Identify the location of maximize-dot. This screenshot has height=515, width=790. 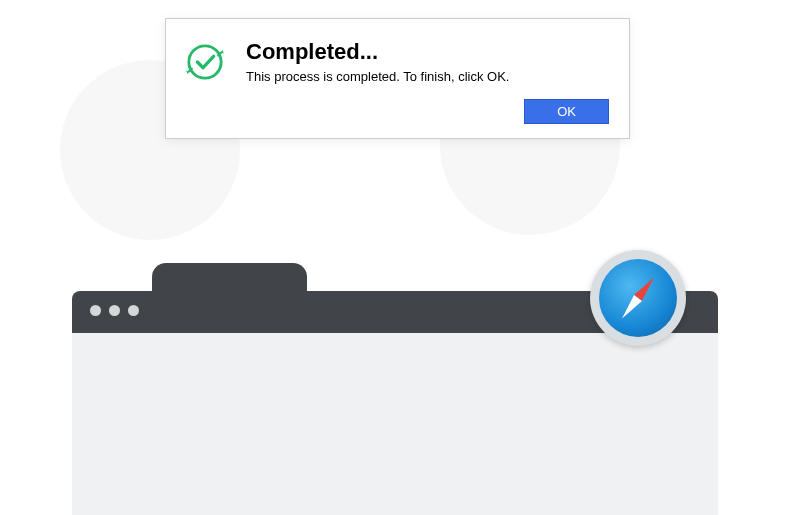
(134, 310).